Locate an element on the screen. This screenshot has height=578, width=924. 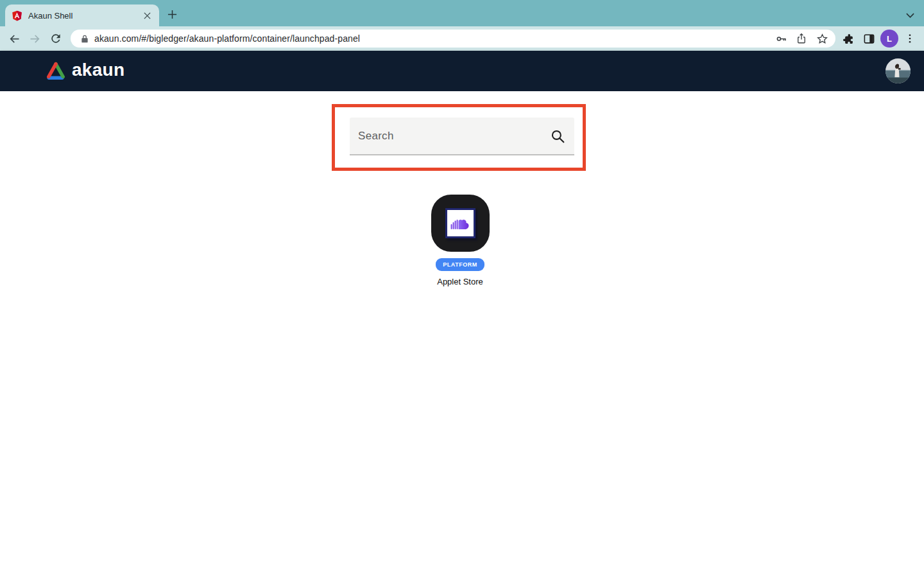
share-icon is located at coordinates (801, 39).